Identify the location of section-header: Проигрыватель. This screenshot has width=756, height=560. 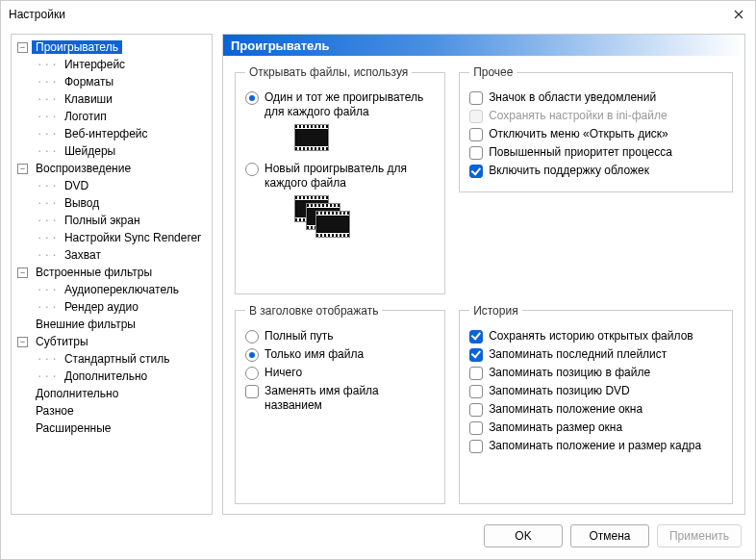
(484, 45).